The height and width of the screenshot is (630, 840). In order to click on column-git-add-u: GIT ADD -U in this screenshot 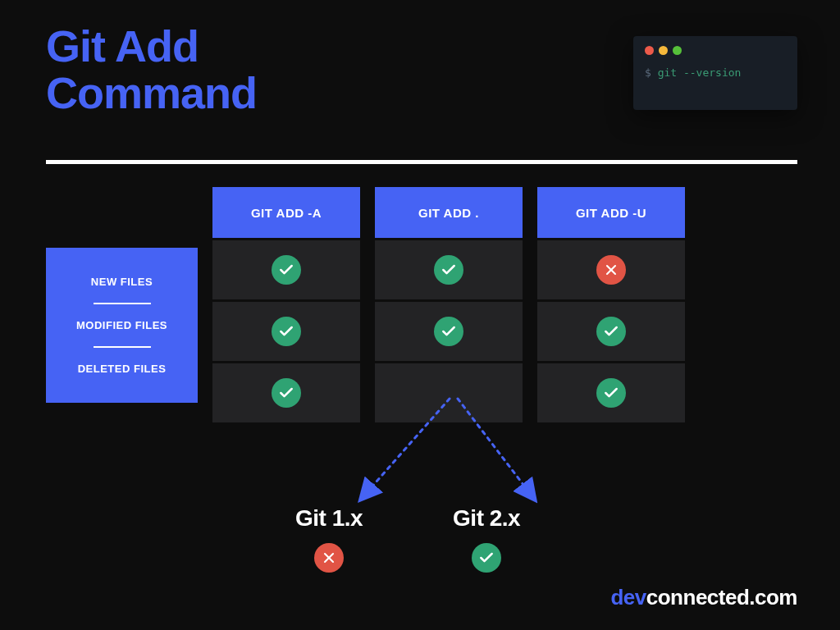, I will do `click(611, 305)`.